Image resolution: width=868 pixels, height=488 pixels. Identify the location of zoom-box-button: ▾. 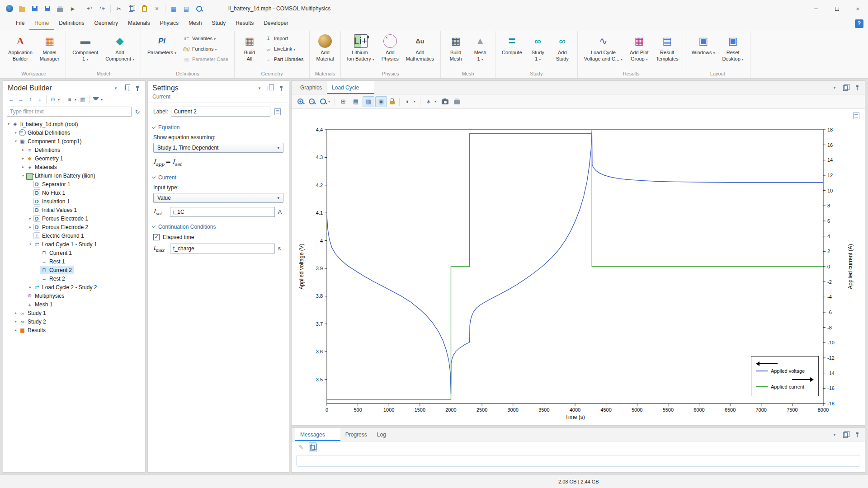
(325, 101).